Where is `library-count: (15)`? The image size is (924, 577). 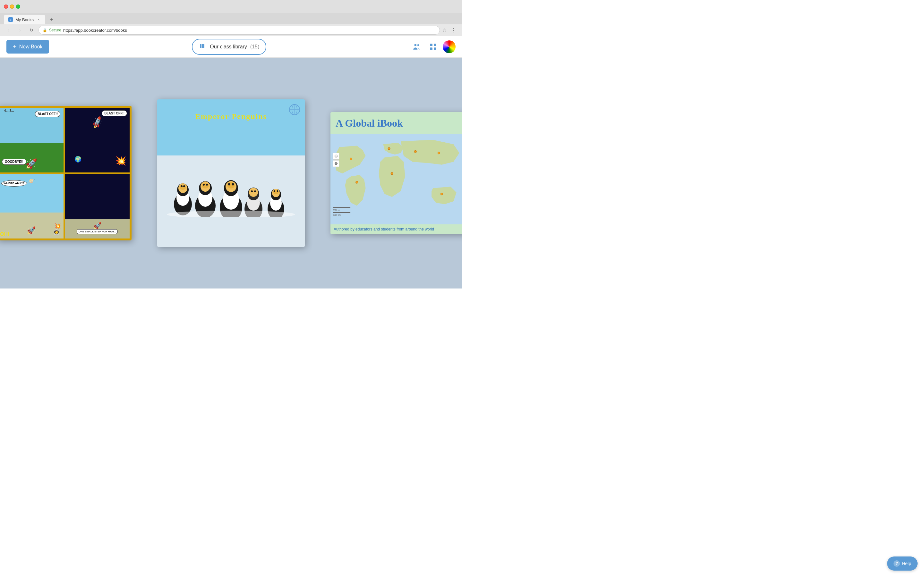
library-count: (15) is located at coordinates (255, 47).